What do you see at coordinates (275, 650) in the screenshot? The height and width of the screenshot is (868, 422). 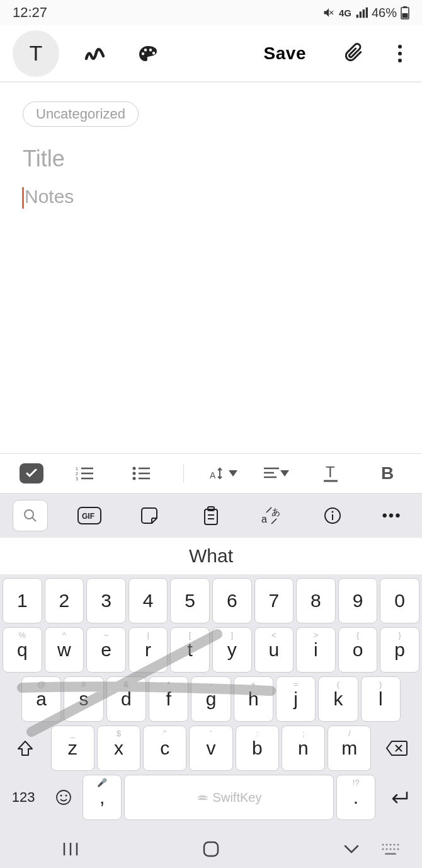 I see `key-u: <u` at bounding box center [275, 650].